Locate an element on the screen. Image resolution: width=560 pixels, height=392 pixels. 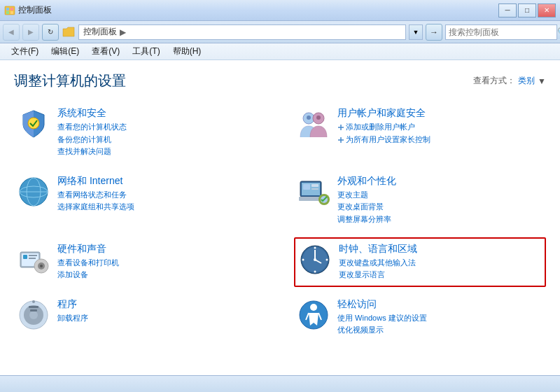
link-troubleshoot: 查找并解决问题 is located at coordinates (160, 152).